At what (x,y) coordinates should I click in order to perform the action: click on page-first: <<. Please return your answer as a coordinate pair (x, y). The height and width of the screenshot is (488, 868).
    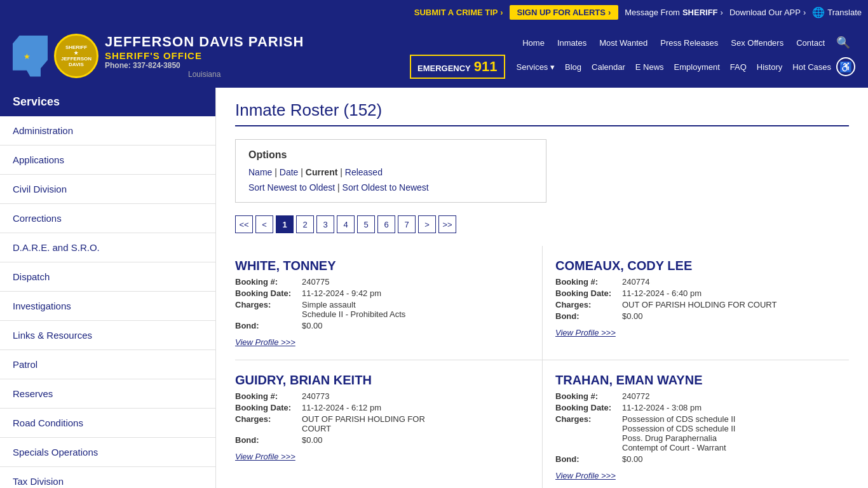
    Looking at the image, I should click on (244, 224).